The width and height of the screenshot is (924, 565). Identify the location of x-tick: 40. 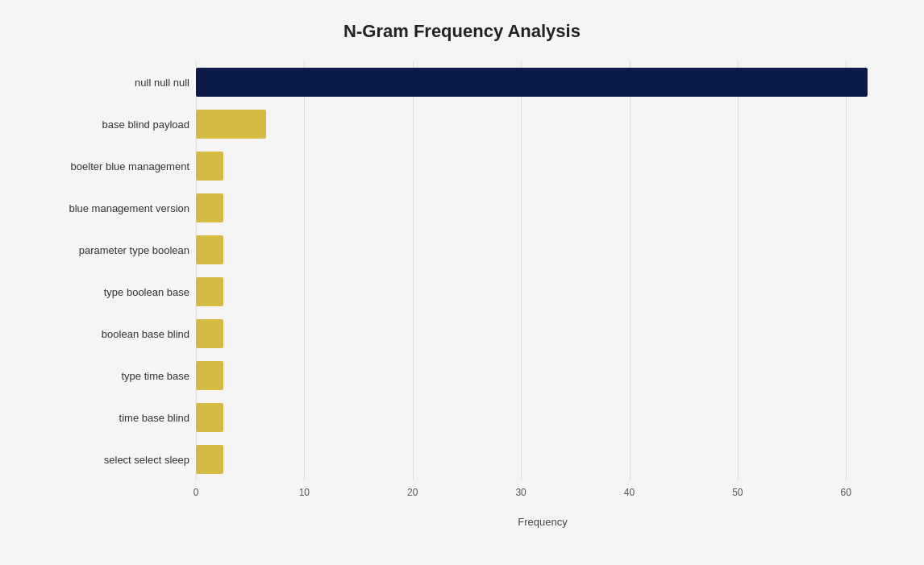
(629, 492).